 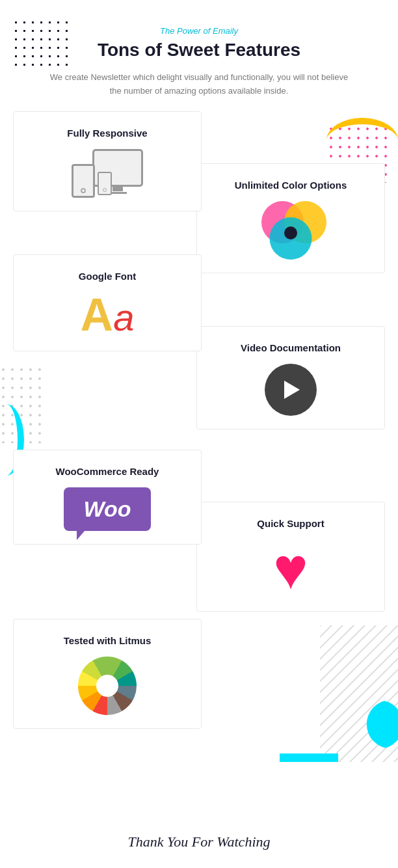 What do you see at coordinates (107, 674) in the screenshot?
I see `feature-card-litmus: Tested with Litmus` at bounding box center [107, 674].